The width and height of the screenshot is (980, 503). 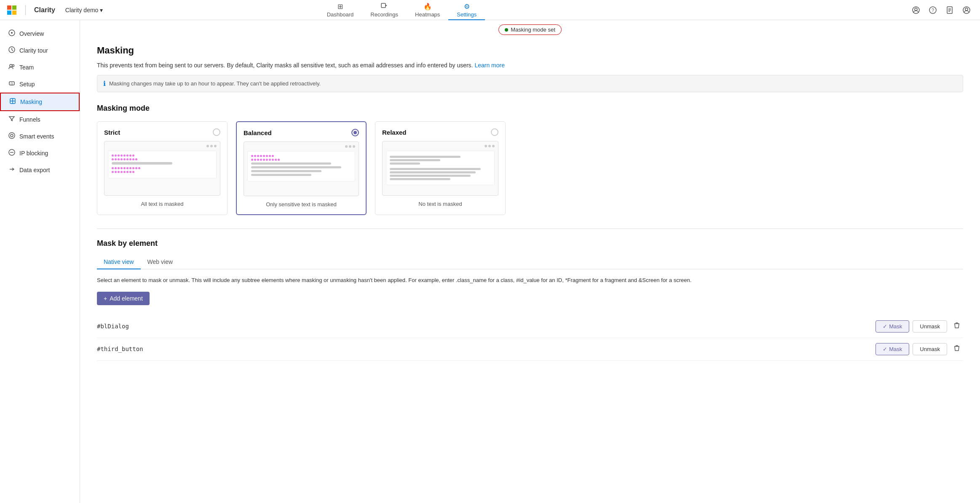 What do you see at coordinates (160, 262) in the screenshot?
I see `tab-web-view: Web view` at bounding box center [160, 262].